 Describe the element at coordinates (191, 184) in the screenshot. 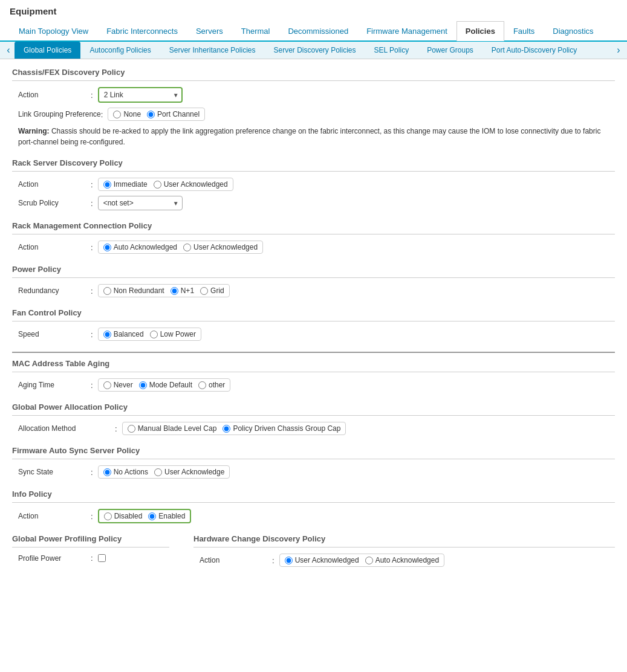

I see `rack-user-ack-label: User Acknowledged` at that location.